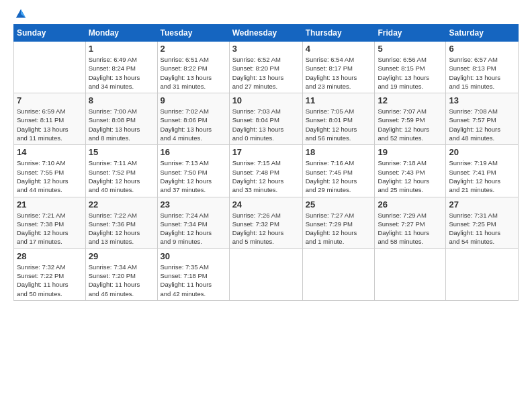  Describe the element at coordinates (482, 34) in the screenshot. I see `weekday-header-saturday: Saturday` at that location.